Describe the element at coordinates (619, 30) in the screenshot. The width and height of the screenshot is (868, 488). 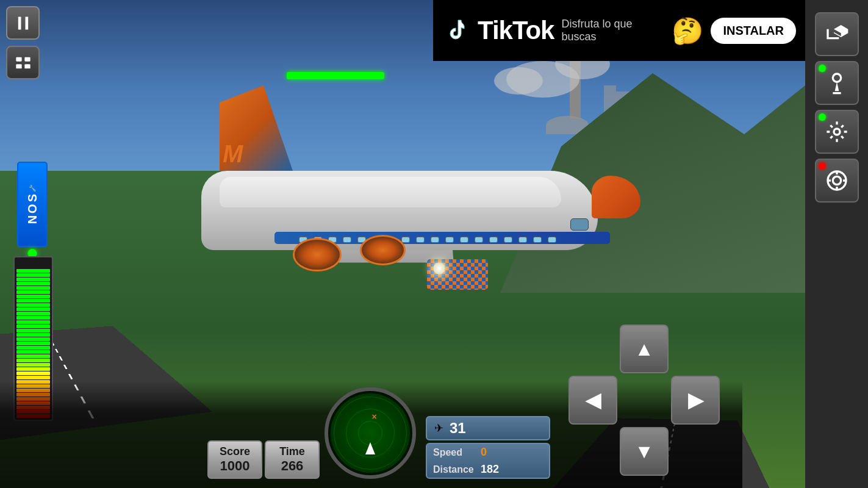
I see `tiktok-ad-banner: TikTok Disfruta lo que buscas 🤔 INSTALAR` at that location.